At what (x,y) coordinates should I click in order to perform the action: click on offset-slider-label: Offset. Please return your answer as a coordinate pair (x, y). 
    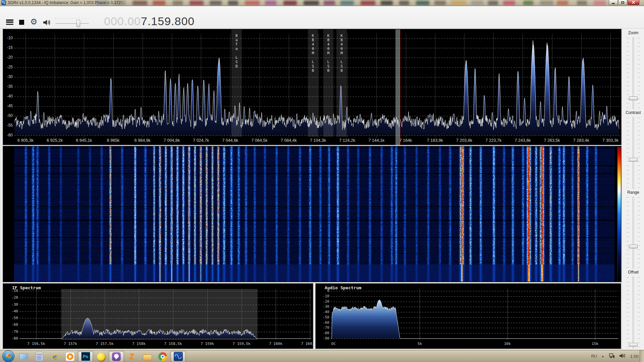
    Looking at the image, I should click on (633, 272).